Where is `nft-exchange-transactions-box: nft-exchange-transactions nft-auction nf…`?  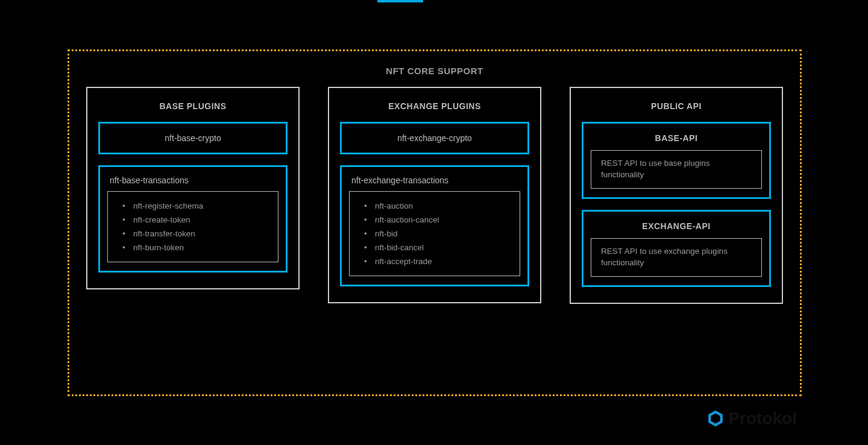 nft-exchange-transactions-box: nft-exchange-transactions nft-auction nf… is located at coordinates (435, 226).